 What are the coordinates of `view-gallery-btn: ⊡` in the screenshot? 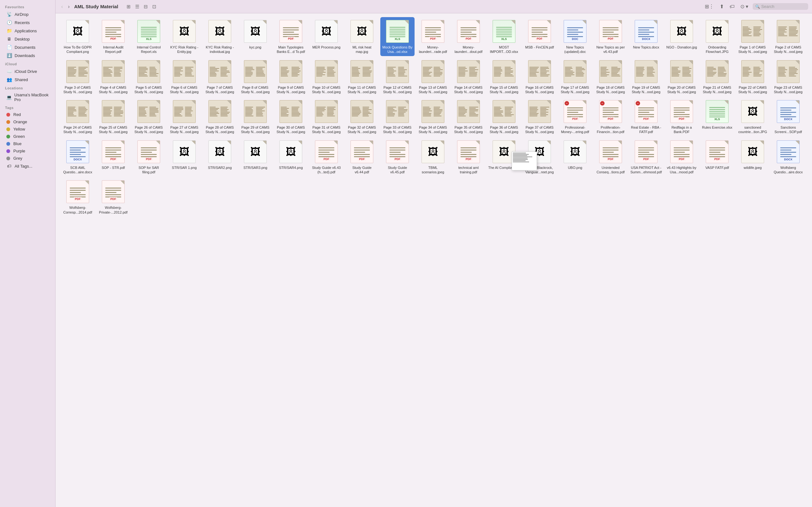 It's located at (154, 7).